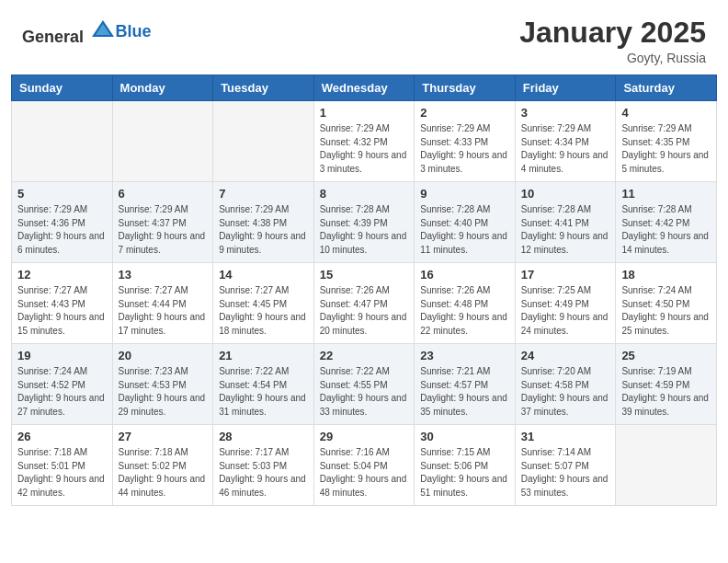 This screenshot has width=728, height=563. Describe the element at coordinates (364, 112) in the screenshot. I see `day-number: 1` at that location.